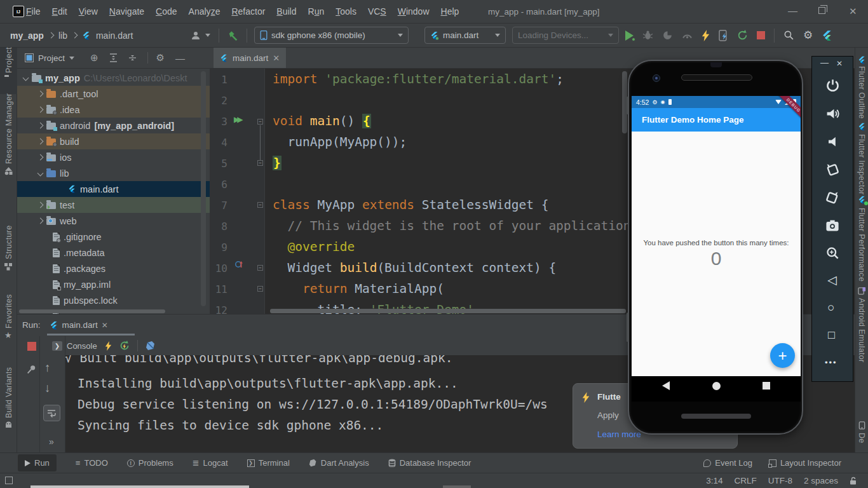 This screenshot has width=868, height=488. What do you see at coordinates (827, 36) in the screenshot?
I see `flutter-devtools-icon` at bounding box center [827, 36].